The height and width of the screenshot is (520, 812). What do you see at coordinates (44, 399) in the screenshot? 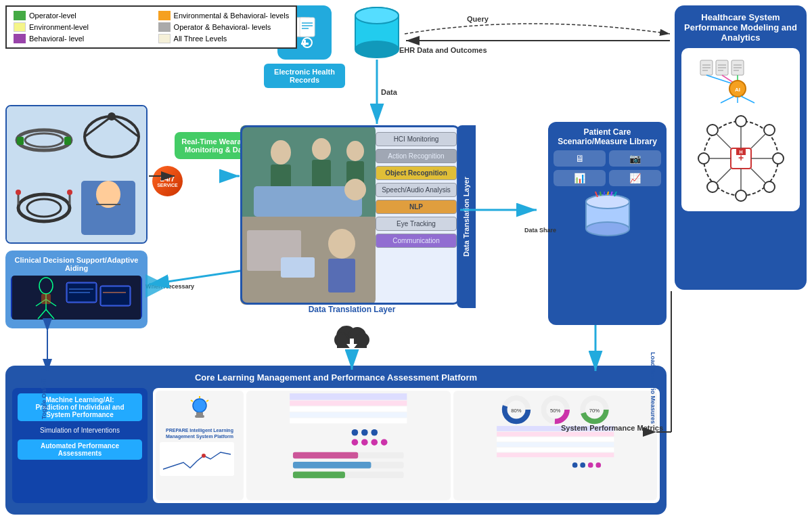
I see `toggle-label: Toggle On/Off` at bounding box center [44, 399].